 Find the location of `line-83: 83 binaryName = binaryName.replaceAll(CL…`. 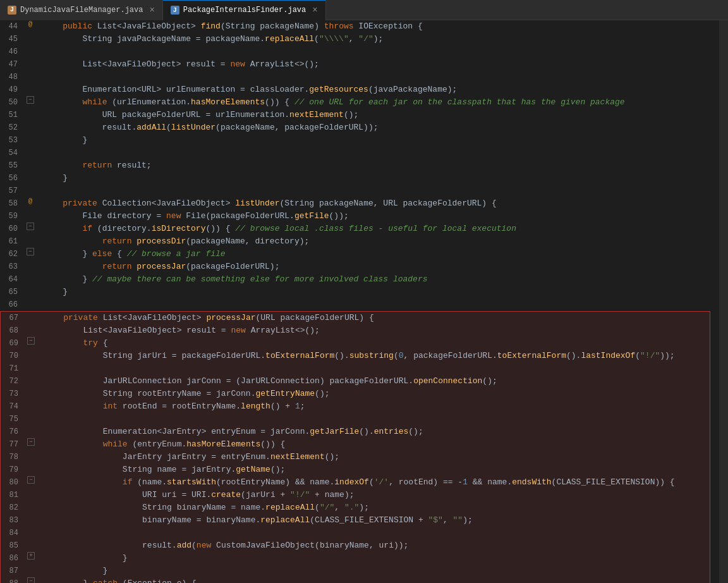

line-83: 83 binaryName = binaryName.replaceAll(CL… is located at coordinates (355, 520).